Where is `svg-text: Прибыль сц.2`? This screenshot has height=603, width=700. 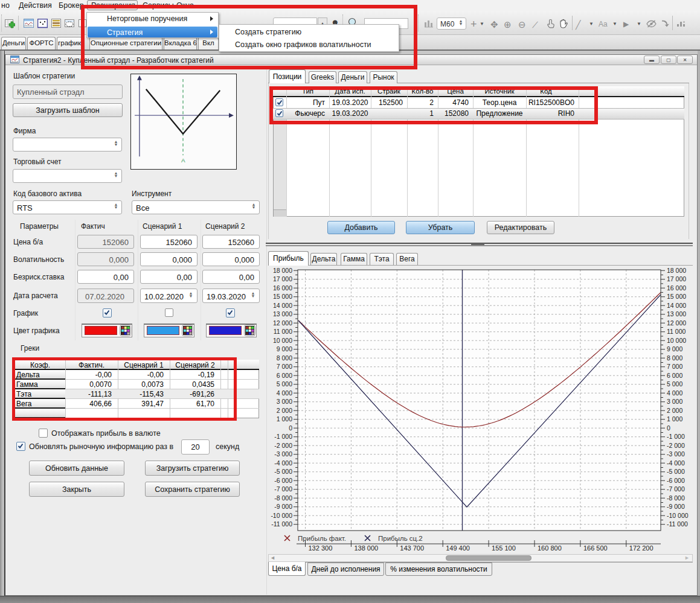 svg-text: Прибыль сц.2 is located at coordinates (400, 538).